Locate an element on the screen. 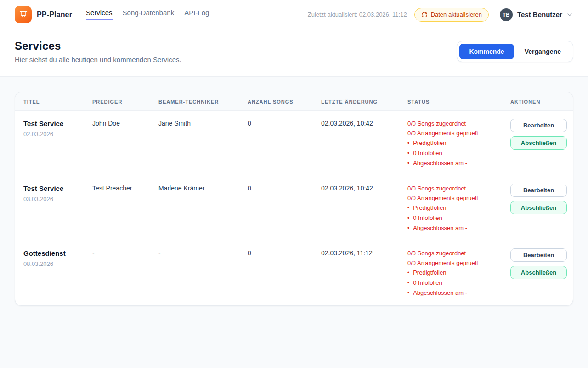  col-beamer-techniker: Beamer-Techniker is located at coordinates (202, 101).